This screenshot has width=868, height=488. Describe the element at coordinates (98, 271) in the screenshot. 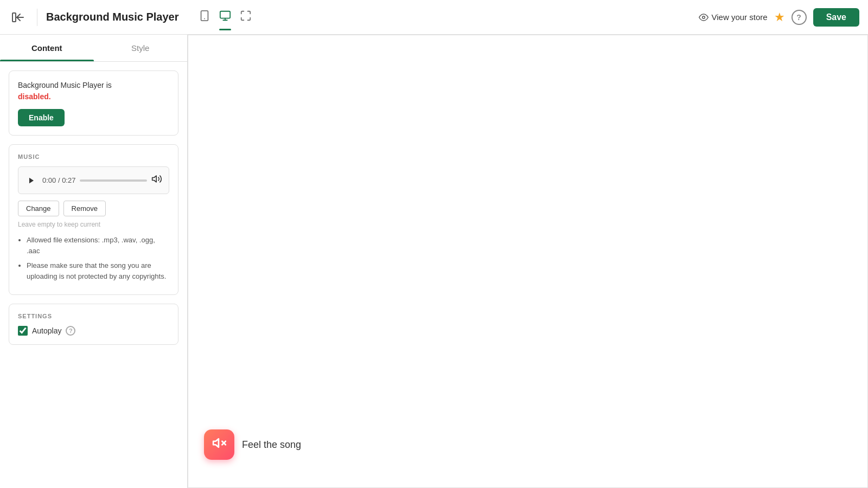

I see `bullet-item-2: Please make sure that the song you are u…` at that location.